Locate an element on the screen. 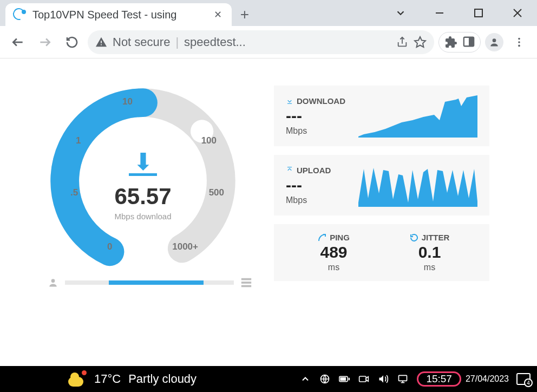 This screenshot has width=537, height=392. tray-expand-icon is located at coordinates (305, 379).